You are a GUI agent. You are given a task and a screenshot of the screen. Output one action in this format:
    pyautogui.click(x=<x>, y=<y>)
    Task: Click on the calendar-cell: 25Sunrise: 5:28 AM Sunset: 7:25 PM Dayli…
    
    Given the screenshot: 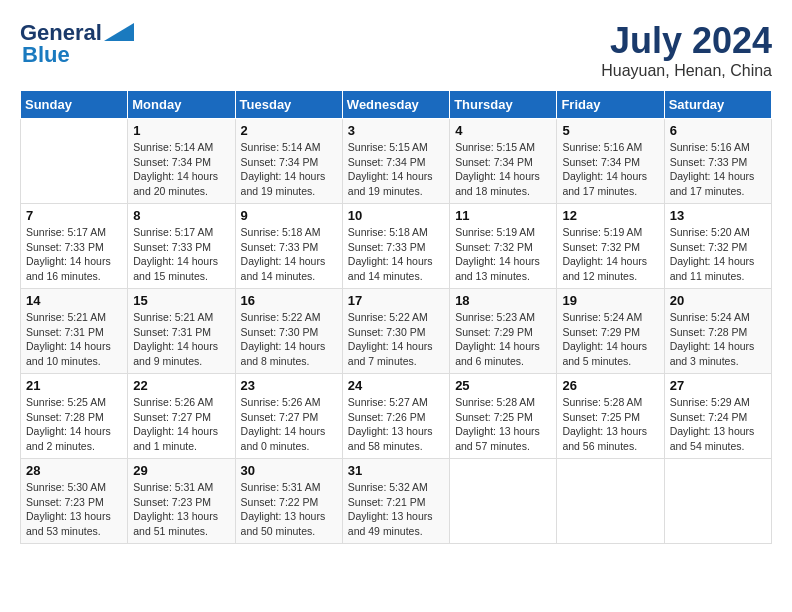 What is the action you would take?
    pyautogui.click(x=504, y=416)
    